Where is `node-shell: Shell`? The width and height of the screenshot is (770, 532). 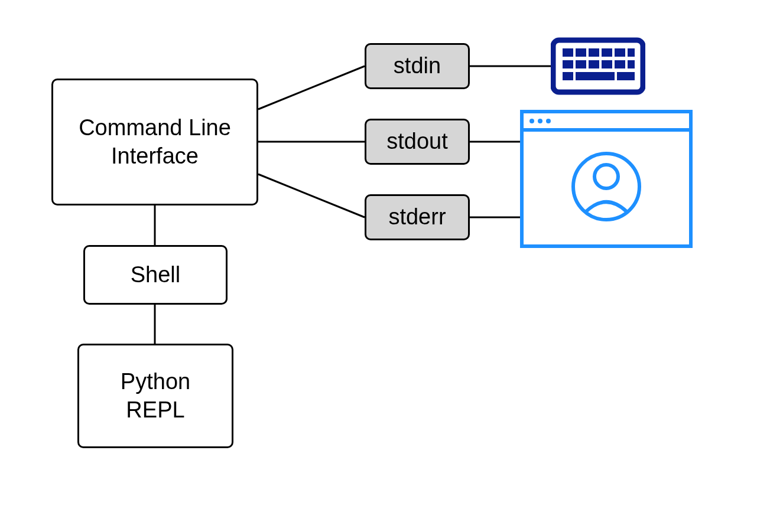
node-shell: Shell is located at coordinates (155, 275).